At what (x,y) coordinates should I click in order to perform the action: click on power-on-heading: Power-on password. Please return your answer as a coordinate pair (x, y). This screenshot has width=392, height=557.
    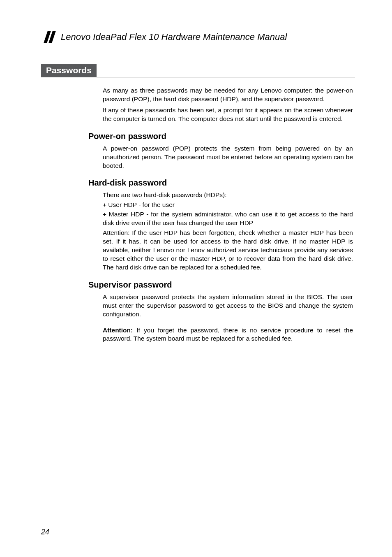
    Looking at the image, I should click on (222, 137).